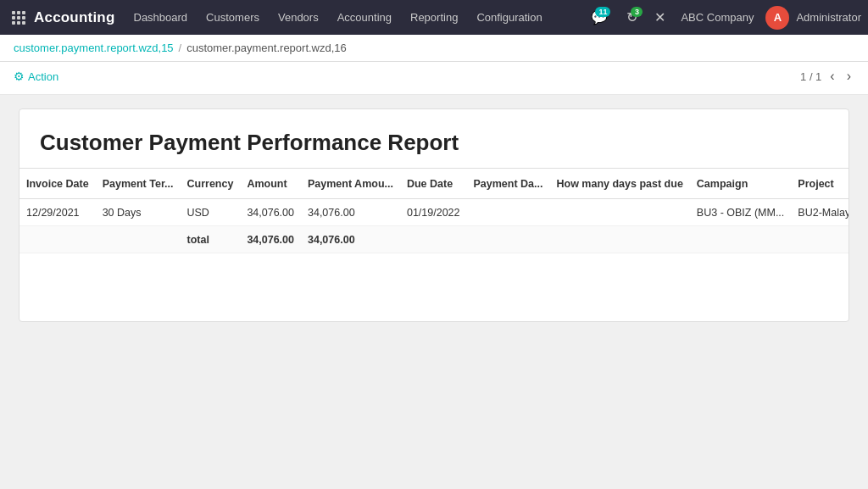 This screenshot has height=489, width=868. I want to click on col-days-past-due: How many days past due, so click(619, 184).